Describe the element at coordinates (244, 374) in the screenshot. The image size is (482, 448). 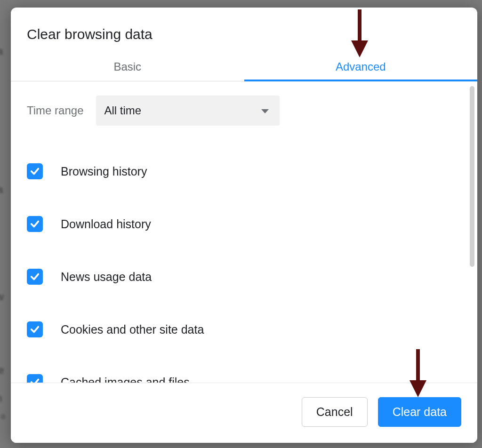
I see `option-row: Cached images and files` at that location.